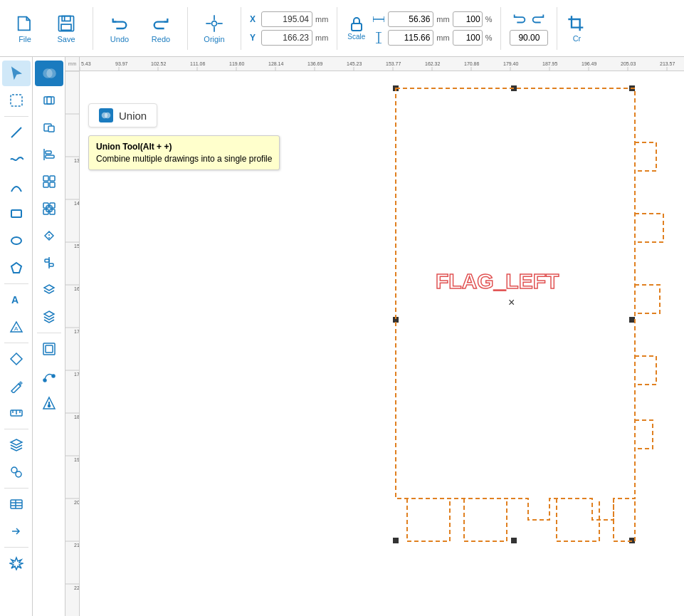  I want to click on grid2-tool-btn, so click(49, 209).